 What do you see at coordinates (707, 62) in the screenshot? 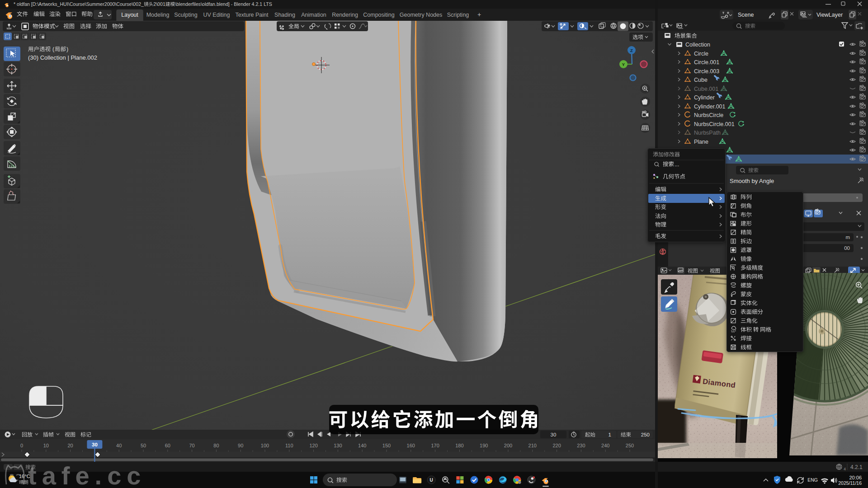
I see `svg-text: Circle.001` at bounding box center [707, 62].